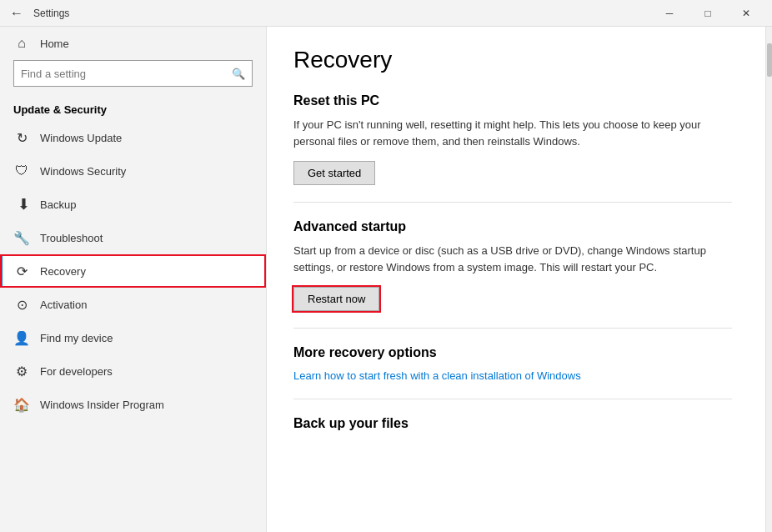 The height and width of the screenshot is (532, 772). Describe the element at coordinates (133, 271) in the screenshot. I see `sidebar-item-recovery: ⟳ Recovery` at that location.